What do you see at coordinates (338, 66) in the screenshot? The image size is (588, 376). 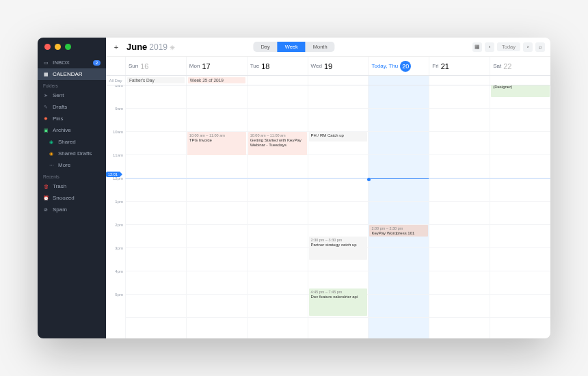 I see `day-header-wed: Wed19` at bounding box center [338, 66].